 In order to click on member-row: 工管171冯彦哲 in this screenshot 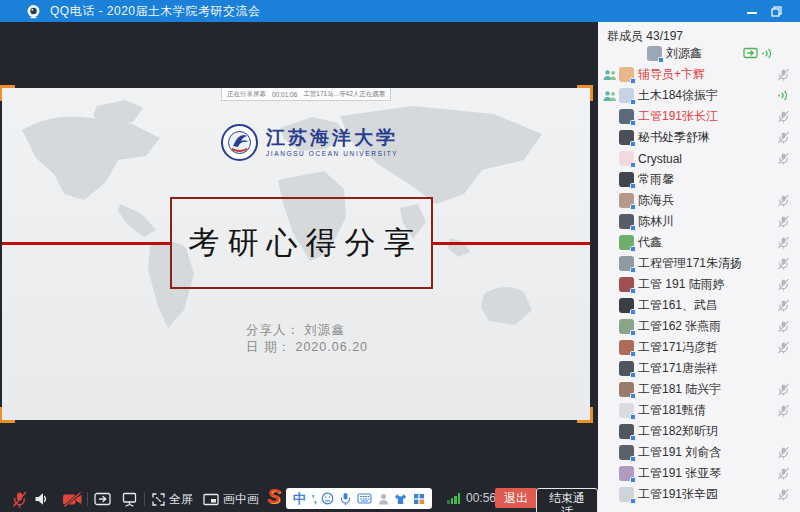, I will do `click(699, 348)`.